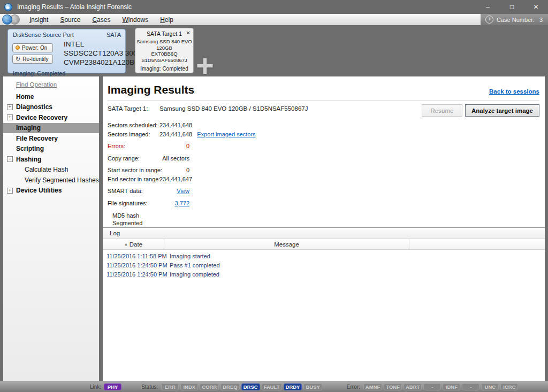  I want to click on field-action-link: Export imaged sectors, so click(226, 134).